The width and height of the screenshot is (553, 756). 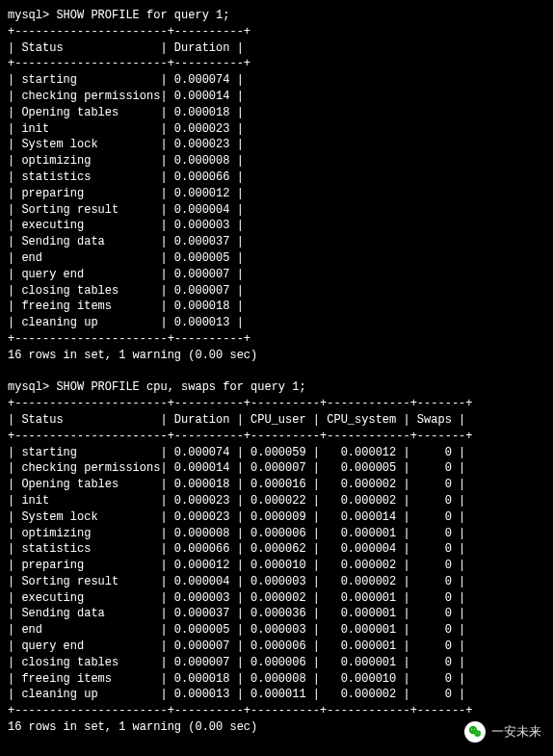 I want to click on table-row: | executing | 0.000003 | 0.000002 | 0.00…, so click(x=276, y=599).